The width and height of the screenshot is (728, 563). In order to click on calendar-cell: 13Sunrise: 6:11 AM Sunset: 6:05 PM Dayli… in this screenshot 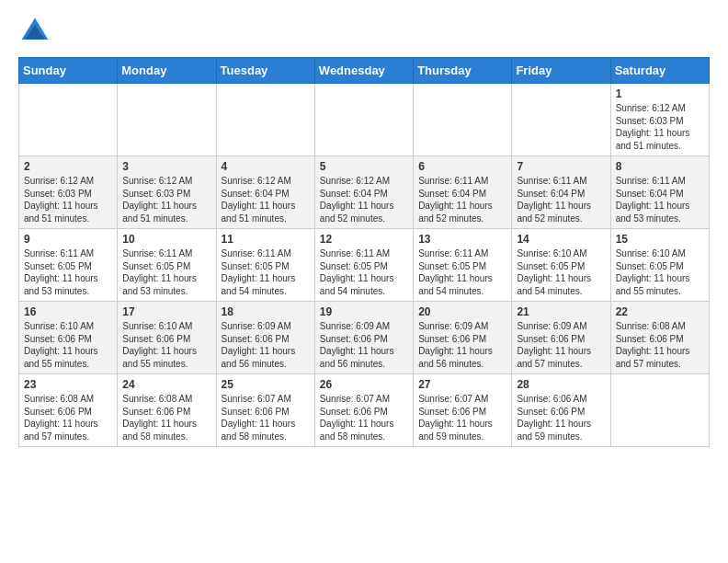, I will do `click(463, 265)`.